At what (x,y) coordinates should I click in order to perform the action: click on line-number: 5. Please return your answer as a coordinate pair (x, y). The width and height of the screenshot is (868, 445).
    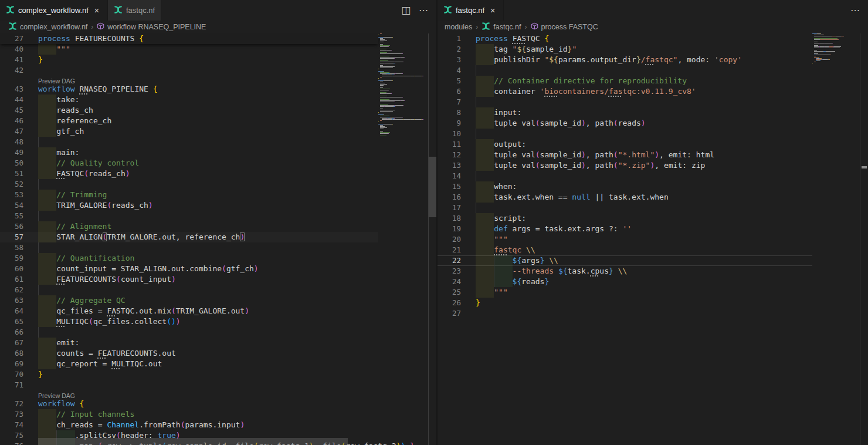
    Looking at the image, I should click on (449, 81).